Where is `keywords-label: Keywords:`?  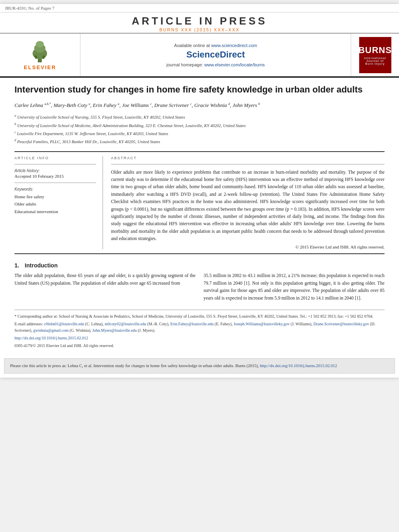 keywords-label: Keywords: is located at coordinates (56, 189).